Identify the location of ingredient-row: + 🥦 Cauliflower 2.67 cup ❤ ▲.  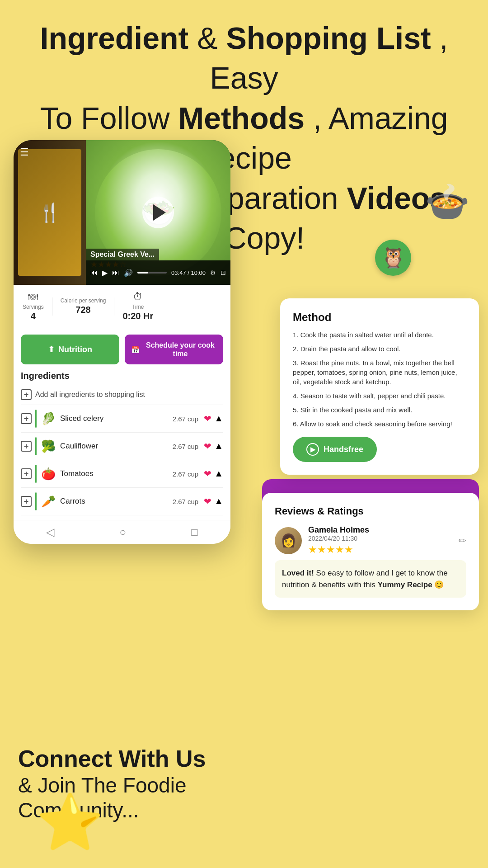
(122, 447).